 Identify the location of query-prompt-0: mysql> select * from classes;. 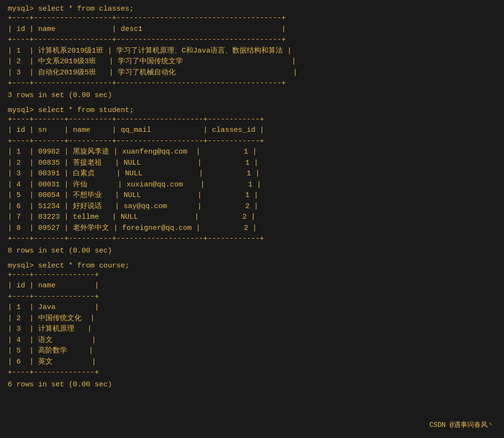
(252, 9).